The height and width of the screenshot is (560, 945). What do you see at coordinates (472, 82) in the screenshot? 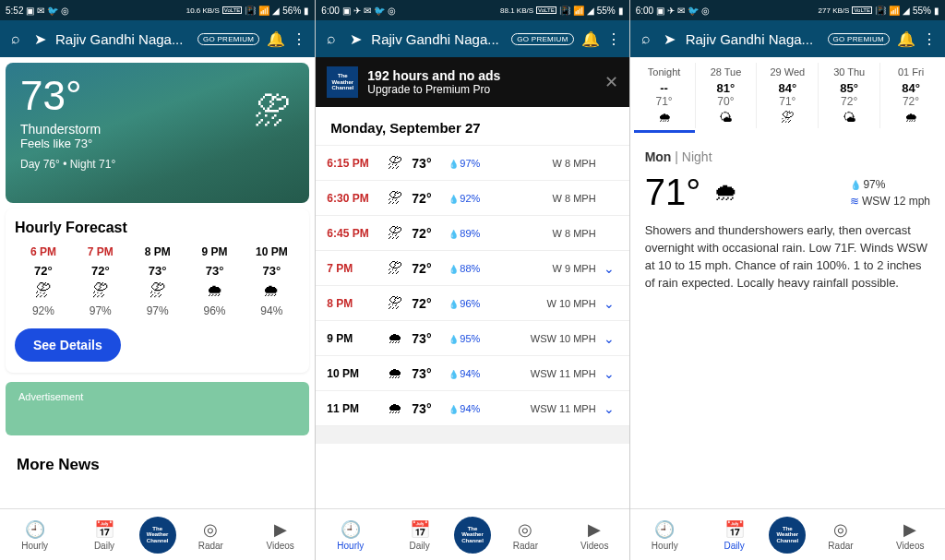
I see `premium-promo-banner: The Weather Channel 192 hours and no ads…` at bounding box center [472, 82].